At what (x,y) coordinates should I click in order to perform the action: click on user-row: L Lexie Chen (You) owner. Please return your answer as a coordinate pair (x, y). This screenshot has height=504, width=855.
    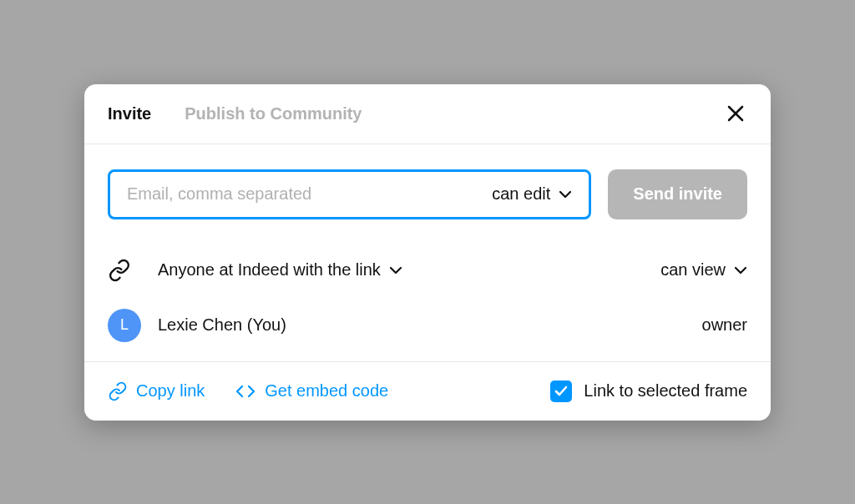
    Looking at the image, I should click on (428, 325).